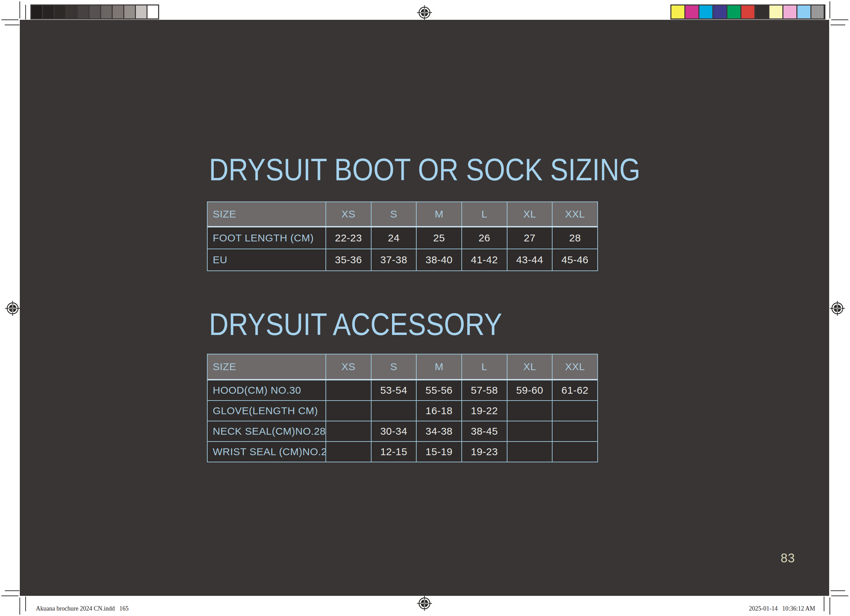 This screenshot has height=616, width=850. Describe the element at coordinates (438, 452) in the screenshot. I see `value-cell: 15-19` at that location.